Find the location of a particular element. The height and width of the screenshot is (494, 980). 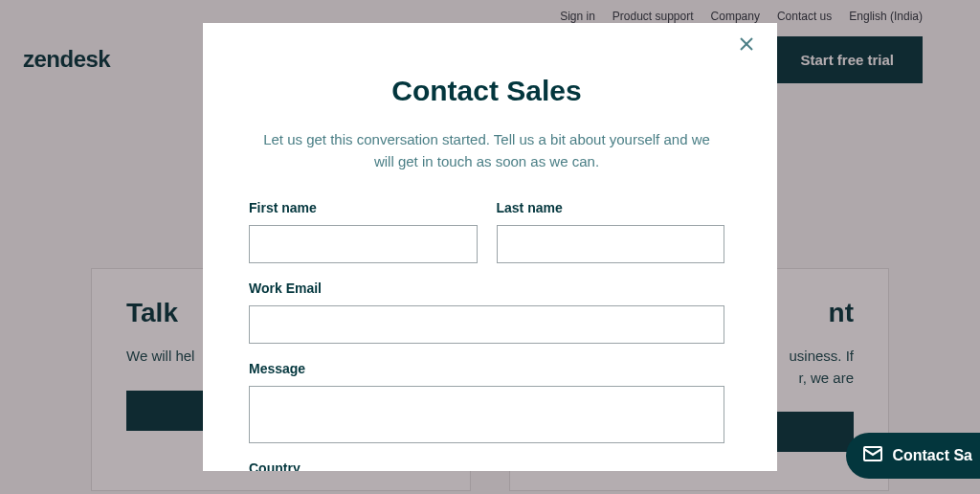

mail-icon is located at coordinates (873, 456).